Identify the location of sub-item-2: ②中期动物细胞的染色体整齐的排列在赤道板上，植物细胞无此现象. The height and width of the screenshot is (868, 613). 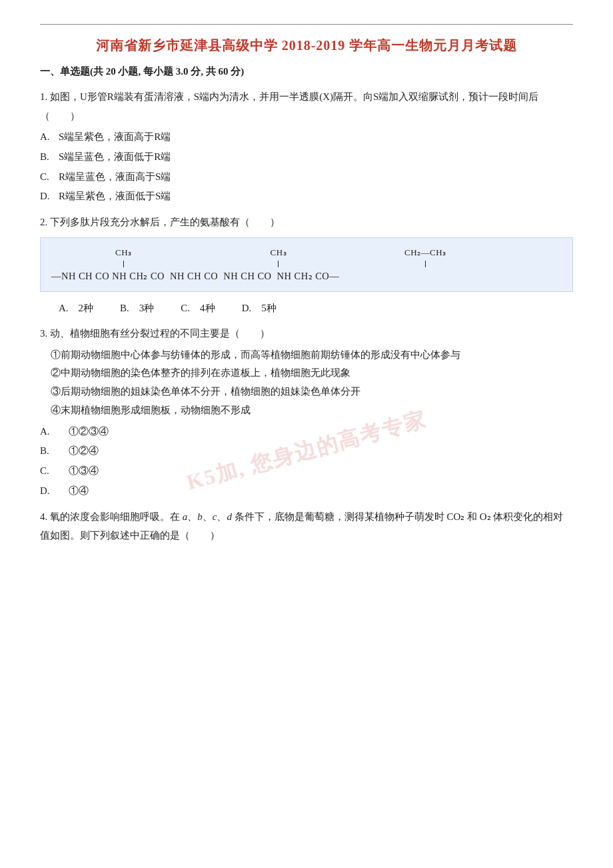
(312, 373).